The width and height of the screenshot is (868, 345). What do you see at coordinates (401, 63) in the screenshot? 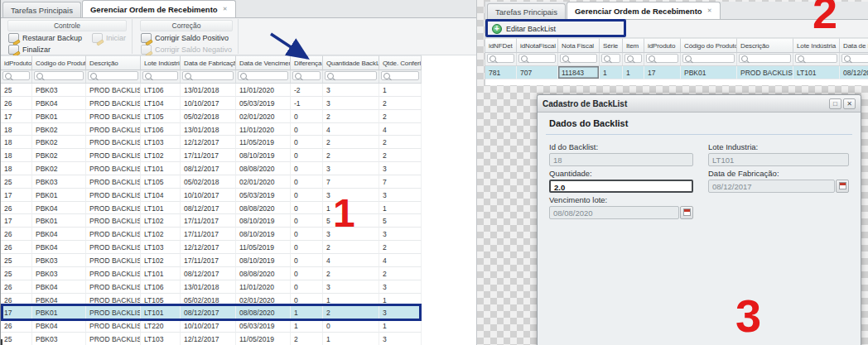
I see `column-header-qtde-conferida: Qtde. Conferida` at bounding box center [401, 63].